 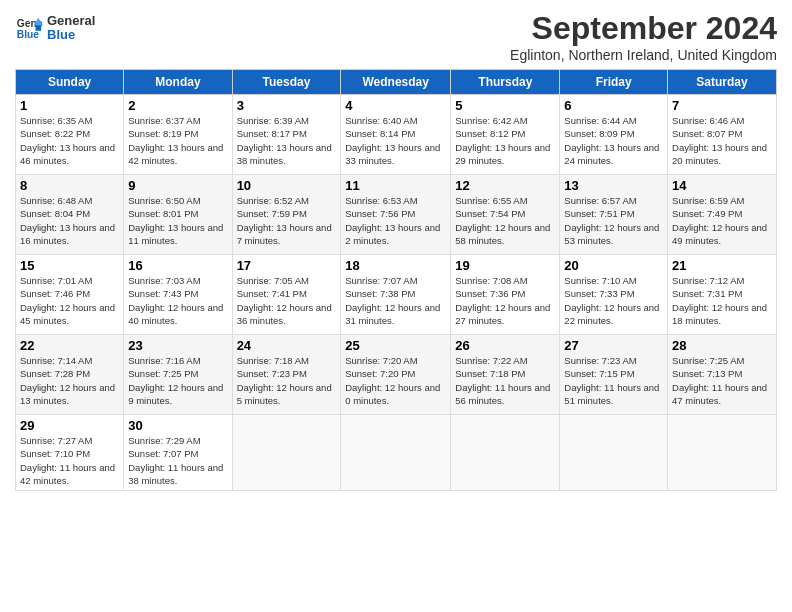 I want to click on day-info: Sunrise: 7:10 AMSunset: 7:33 PMDaylight:…, so click(x=612, y=300).